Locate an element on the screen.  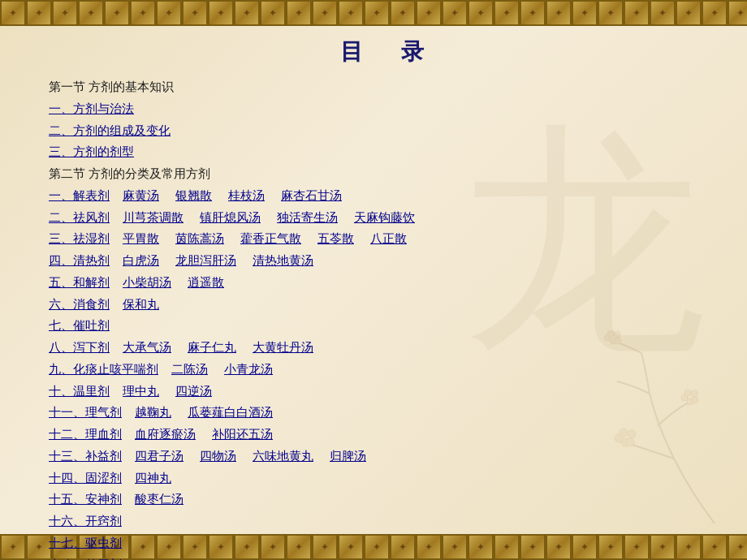
toc-formula-link: 桂枝汤 is located at coordinates (247, 196).